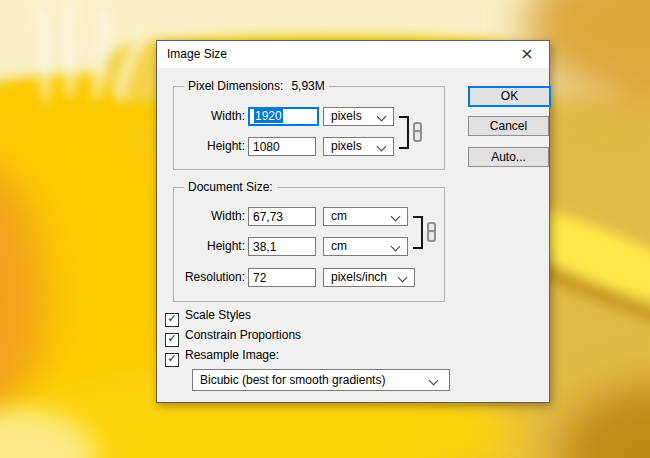 The height and width of the screenshot is (458, 650). What do you see at coordinates (201, 278) in the screenshot?
I see `ds-resolution-label: Resolution:` at bounding box center [201, 278].